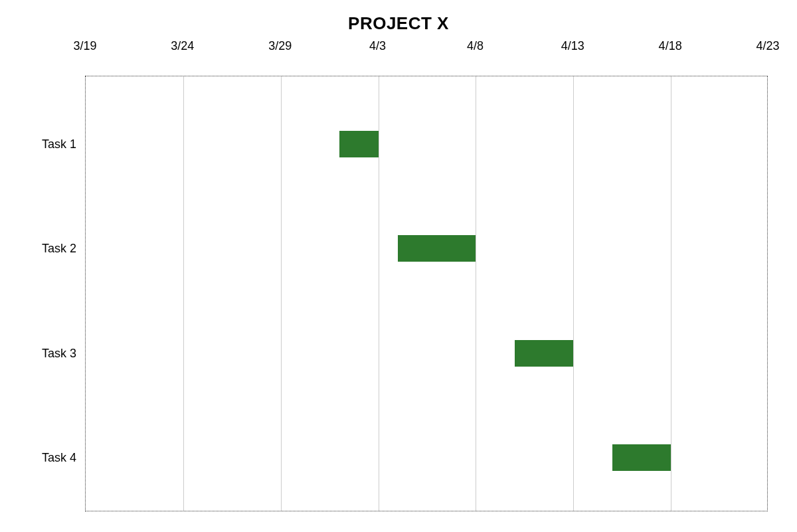 This screenshot has height=532, width=797. What do you see at coordinates (398, 48) in the screenshot?
I see `x-axis: 3/193/243/294/34/84/134/184/23` at bounding box center [398, 48].